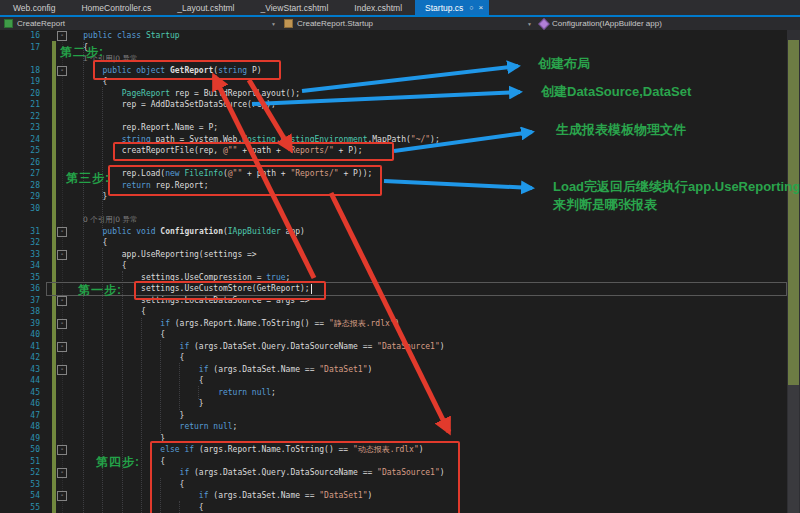 Image resolution: width=800 pixels, height=513 pixels. I want to click on project-icon, so click(8, 24).